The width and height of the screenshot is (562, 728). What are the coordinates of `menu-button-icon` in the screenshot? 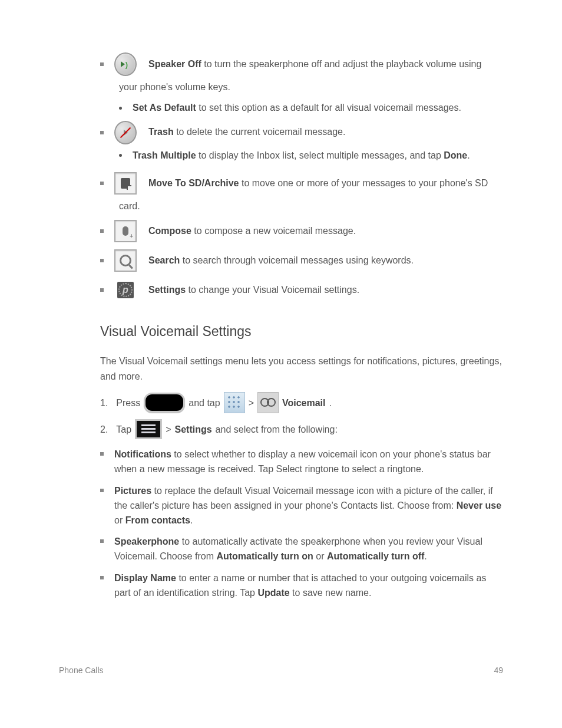 It's located at (148, 429).